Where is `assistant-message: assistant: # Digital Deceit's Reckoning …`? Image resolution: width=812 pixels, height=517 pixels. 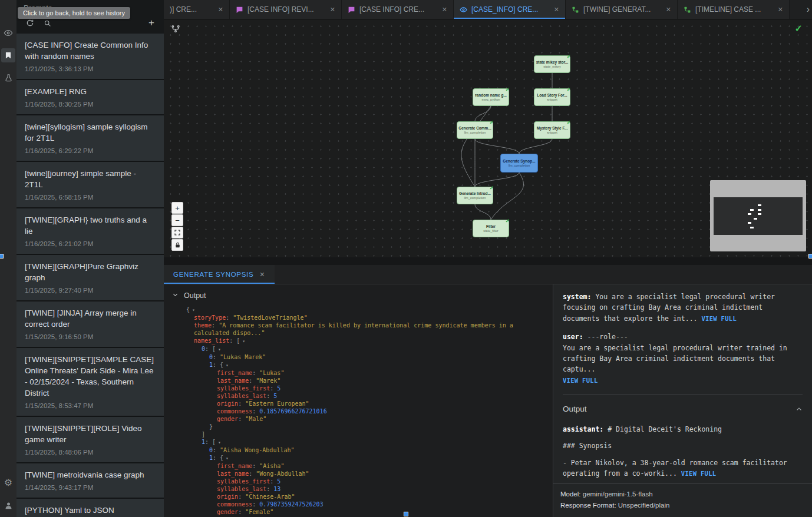 assistant-message: assistant: # Digital Deceit's Reckoning … is located at coordinates (682, 452).